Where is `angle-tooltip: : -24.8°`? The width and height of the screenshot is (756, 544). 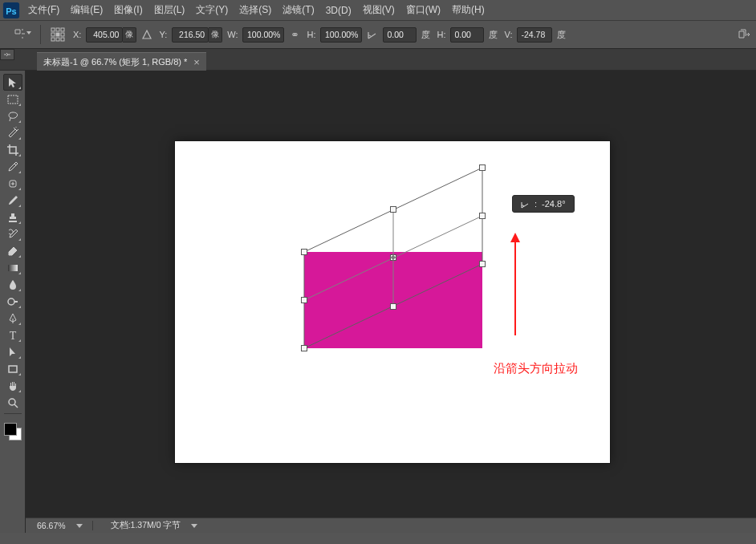 angle-tooltip: : -24.8° is located at coordinates (543, 204).